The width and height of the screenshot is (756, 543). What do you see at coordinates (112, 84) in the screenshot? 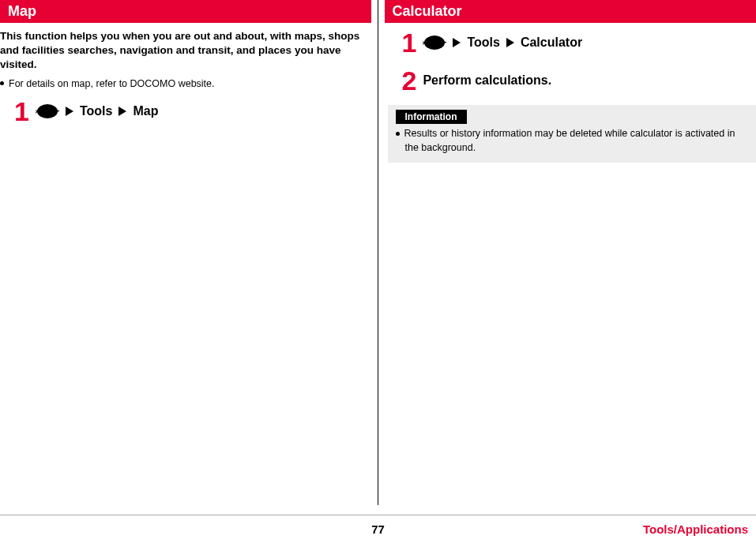
I see `map-note-text: For details on map, refer to DOCOMO webs…` at bounding box center [112, 84].